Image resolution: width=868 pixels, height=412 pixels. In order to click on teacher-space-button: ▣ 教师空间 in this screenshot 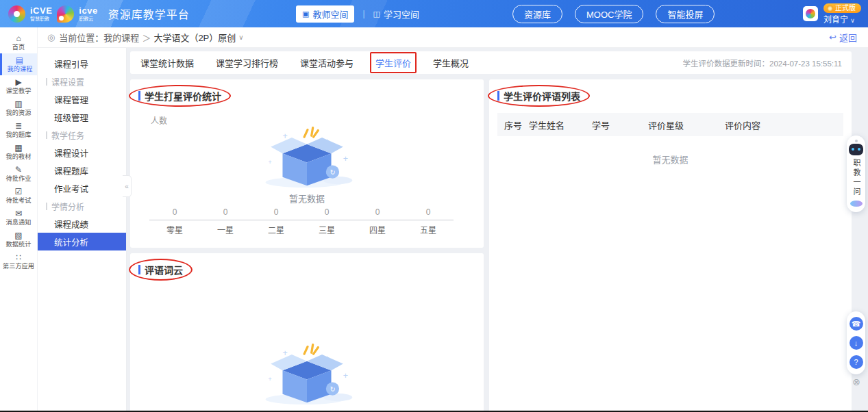, I will do `click(325, 14)`.